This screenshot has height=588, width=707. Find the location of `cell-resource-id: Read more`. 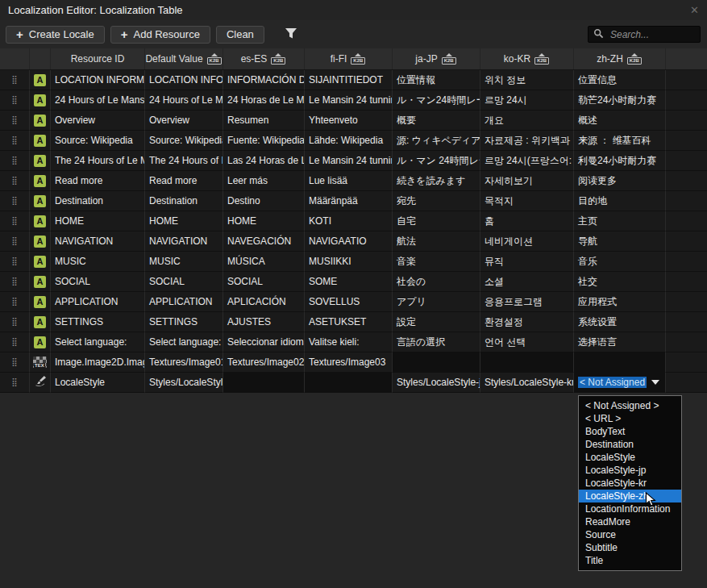

cell-resource-id: Read more is located at coordinates (98, 181).